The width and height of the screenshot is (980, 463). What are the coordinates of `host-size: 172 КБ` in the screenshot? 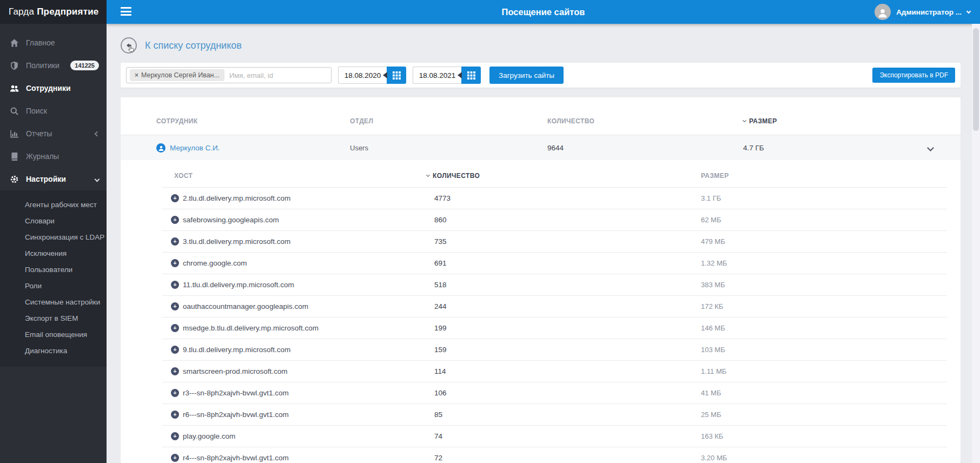 It's located at (822, 306).